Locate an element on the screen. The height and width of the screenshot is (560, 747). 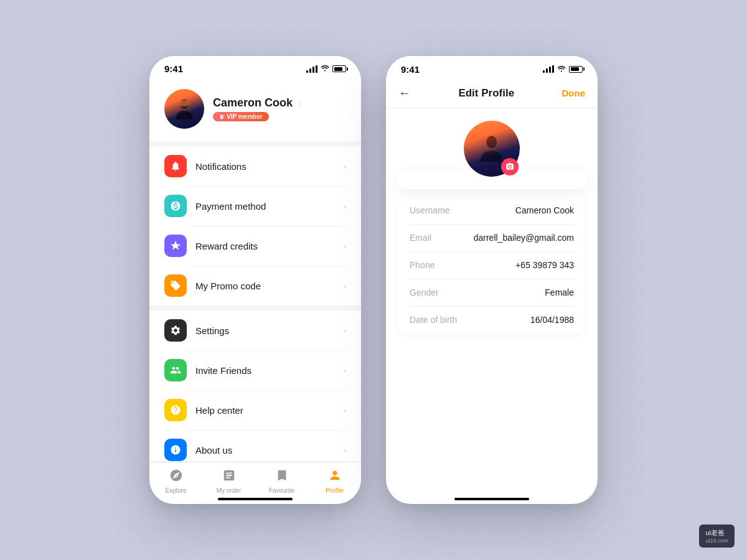
time-right: 9:41 is located at coordinates (410, 70).